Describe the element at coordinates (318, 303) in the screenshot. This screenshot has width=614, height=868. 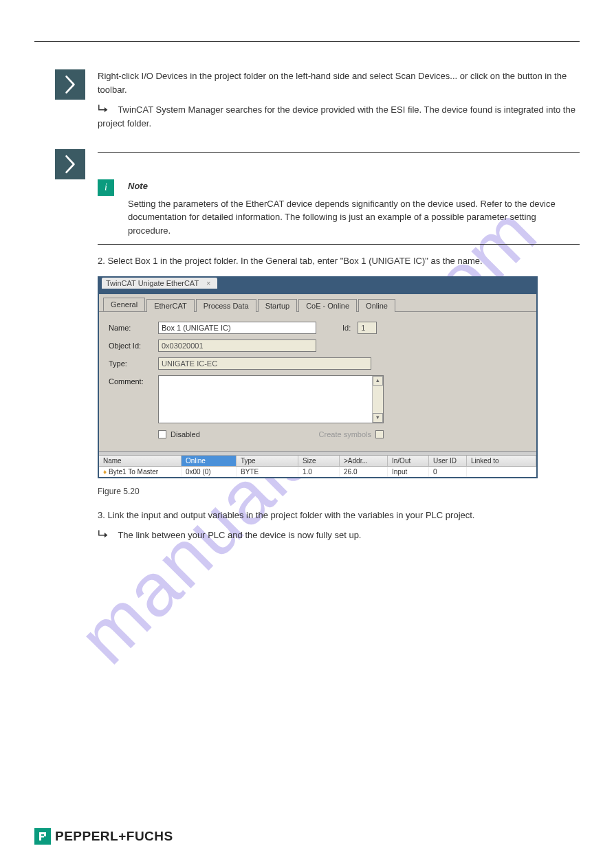
I see `tab-strip: General EtherCAT Process Data Startup Co…` at that location.